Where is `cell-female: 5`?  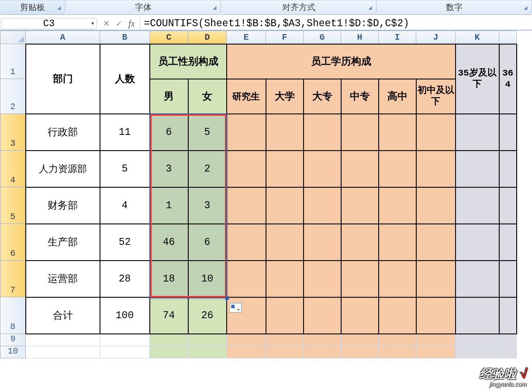
cell-female: 5 is located at coordinates (207, 132).